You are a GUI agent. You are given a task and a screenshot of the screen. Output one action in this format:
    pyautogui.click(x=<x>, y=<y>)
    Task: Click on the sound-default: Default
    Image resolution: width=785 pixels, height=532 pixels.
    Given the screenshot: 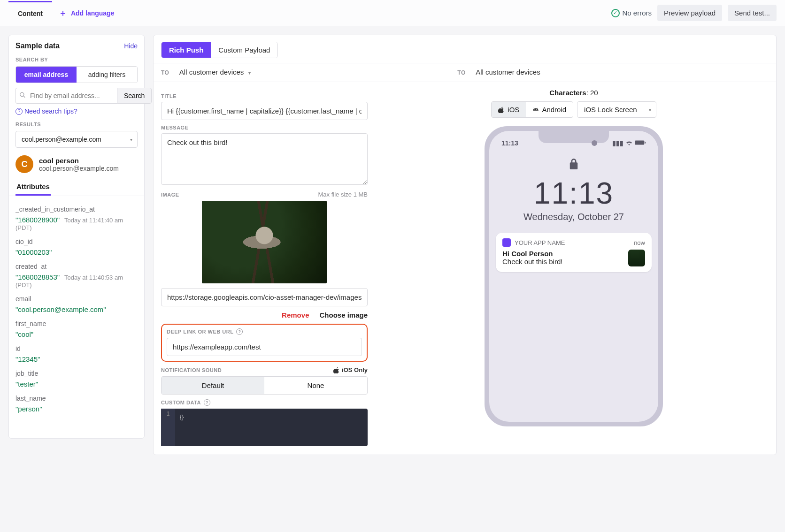 What is the action you would take?
    pyautogui.click(x=213, y=386)
    